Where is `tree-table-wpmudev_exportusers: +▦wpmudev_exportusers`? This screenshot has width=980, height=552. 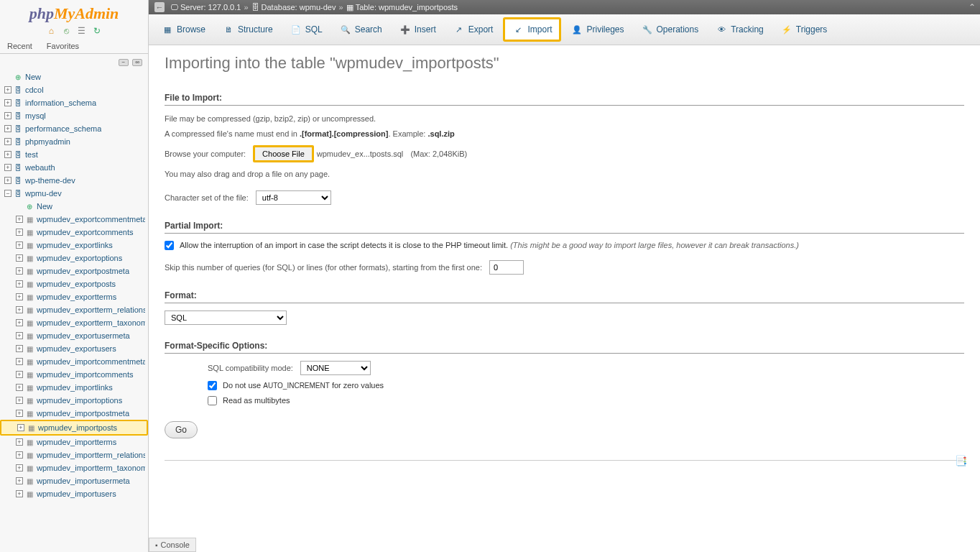 tree-table-wpmudev_exportusers: +▦wpmudev_exportusers is located at coordinates (74, 349).